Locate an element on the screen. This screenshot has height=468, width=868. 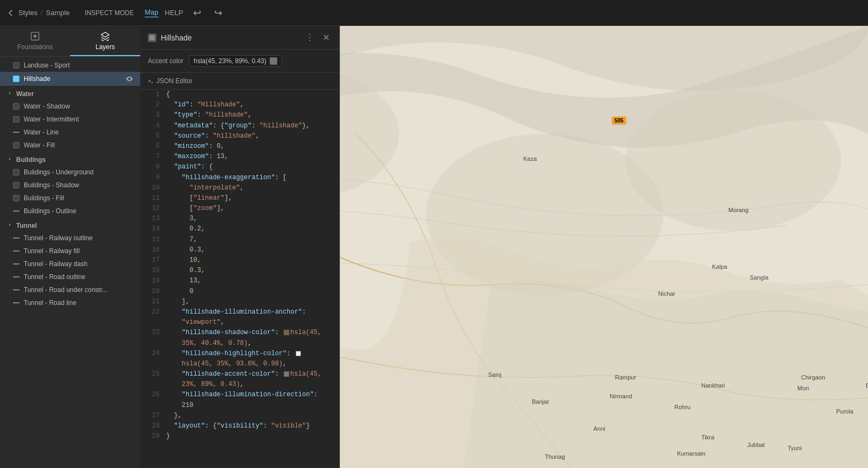
json-line: 23 "hillshade-shadow-color": hsla(45, is located at coordinates (240, 333).